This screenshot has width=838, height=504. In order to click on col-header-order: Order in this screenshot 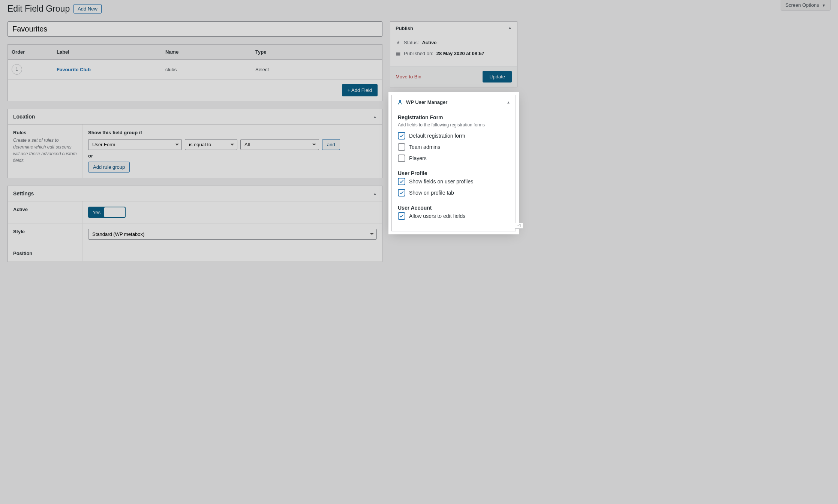, I will do `click(30, 52)`.